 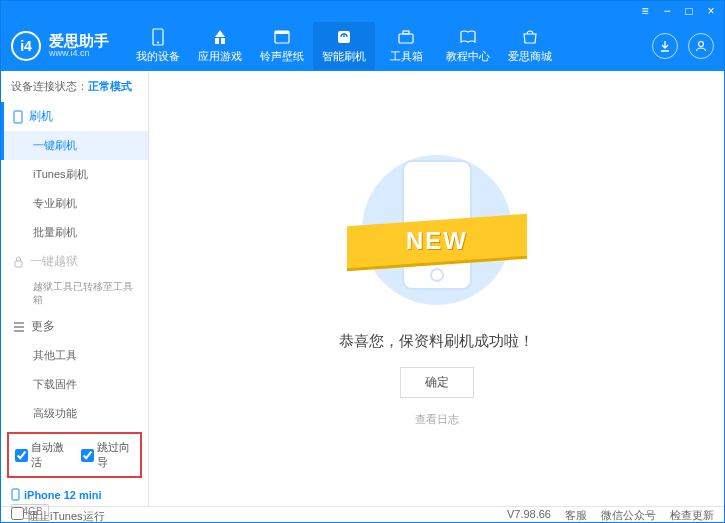 I want to click on group-label: 更多, so click(x=43, y=326).